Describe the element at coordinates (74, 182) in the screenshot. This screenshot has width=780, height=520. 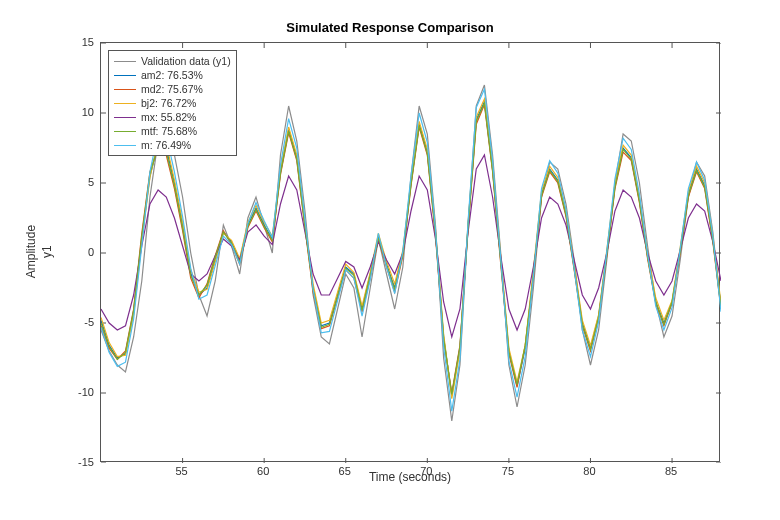
I see `y-tick-label: 5` at that location.